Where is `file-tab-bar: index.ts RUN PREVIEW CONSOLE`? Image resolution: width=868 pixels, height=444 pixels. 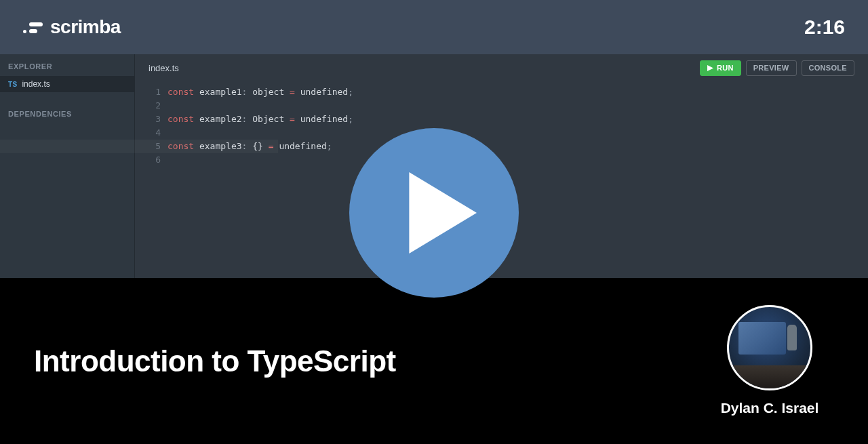 file-tab-bar: index.ts RUN PREVIEW CONSOLE is located at coordinates (502, 68).